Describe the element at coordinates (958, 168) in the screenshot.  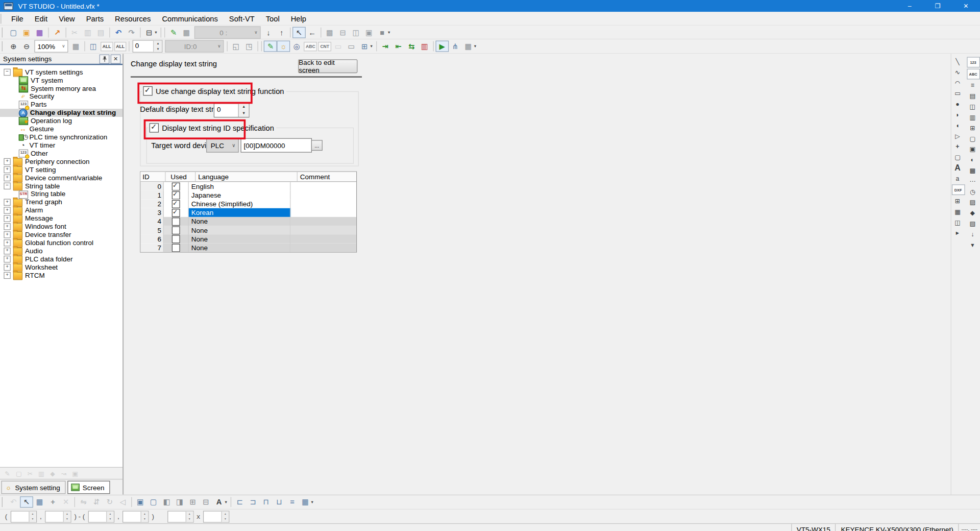
I see `text-tool-icon: A` at that location.